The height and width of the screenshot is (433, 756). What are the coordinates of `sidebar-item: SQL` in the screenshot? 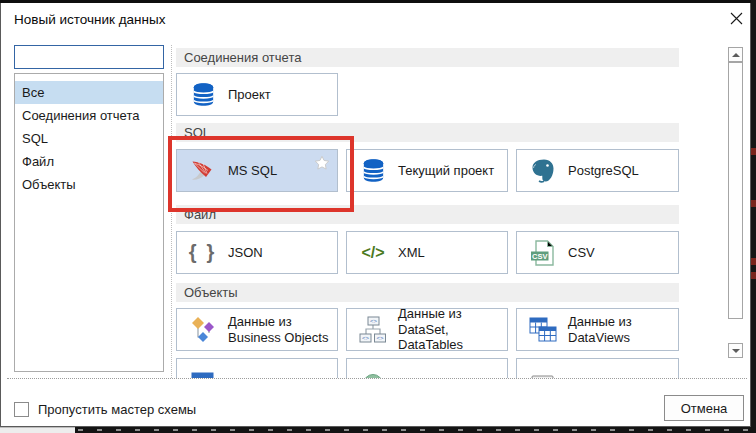 It's located at (89, 138).